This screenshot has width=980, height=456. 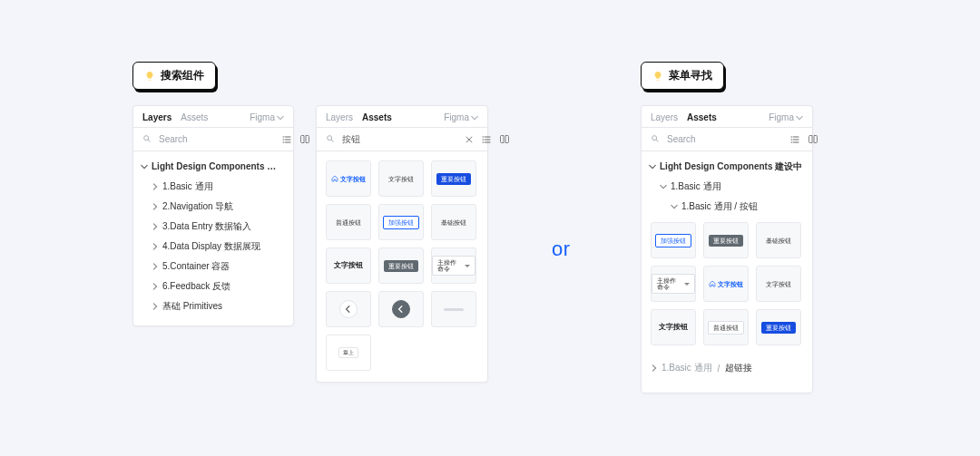 I want to click on top-chip: 章上, so click(x=348, y=353).